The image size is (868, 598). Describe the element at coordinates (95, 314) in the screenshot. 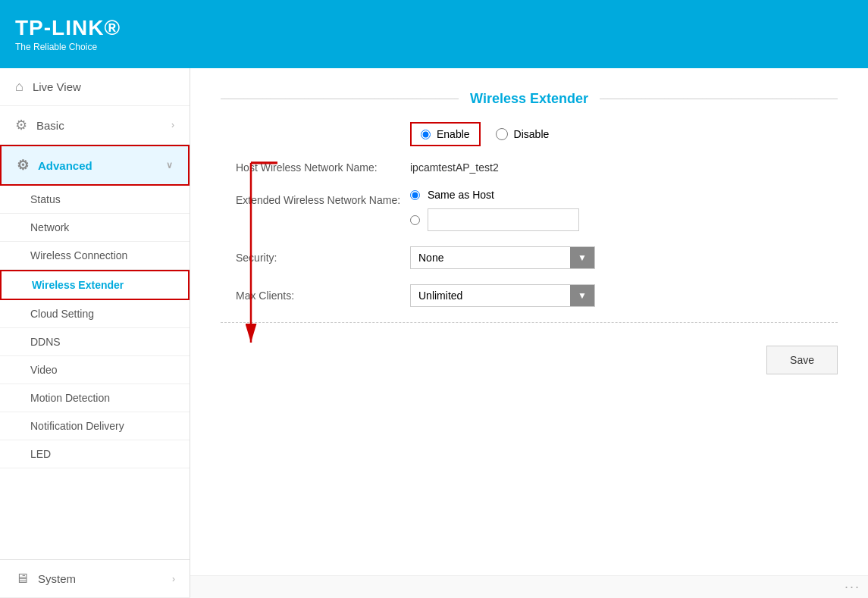

I see `sidebar-item-cloud-setting: Cloud Setting` at that location.